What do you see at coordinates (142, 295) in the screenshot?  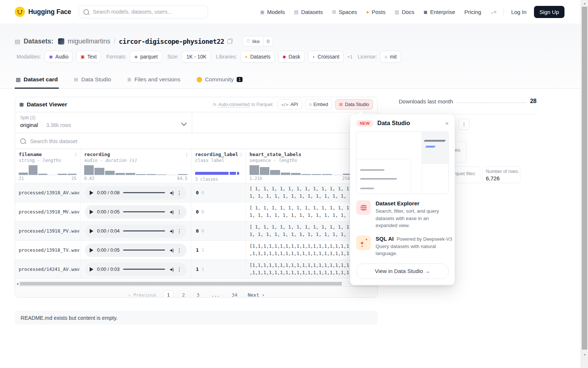 I see `previous-page-button: ‹ Previous` at bounding box center [142, 295].